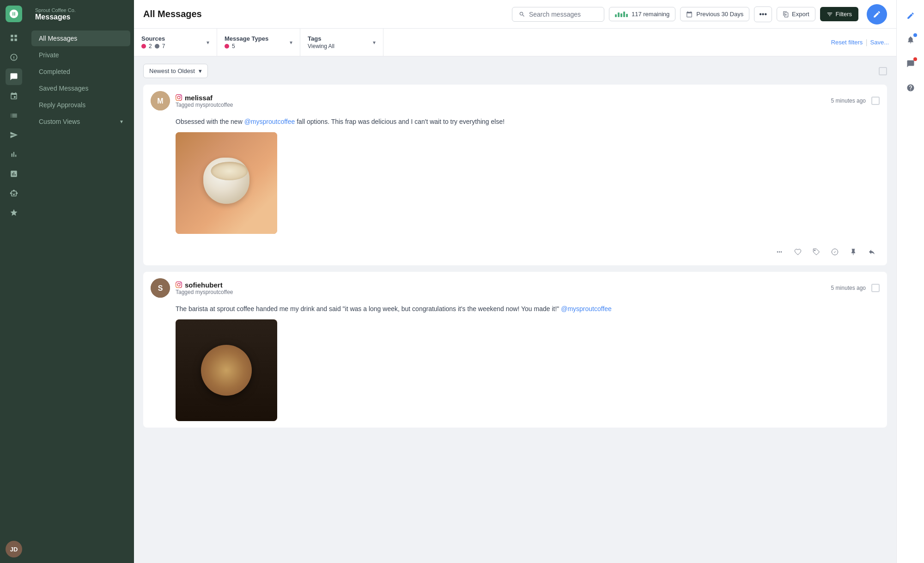 Image resolution: width=924 pixels, height=563 pixels. Describe the element at coordinates (915, 59) in the screenshot. I see `chat-badge` at that location.